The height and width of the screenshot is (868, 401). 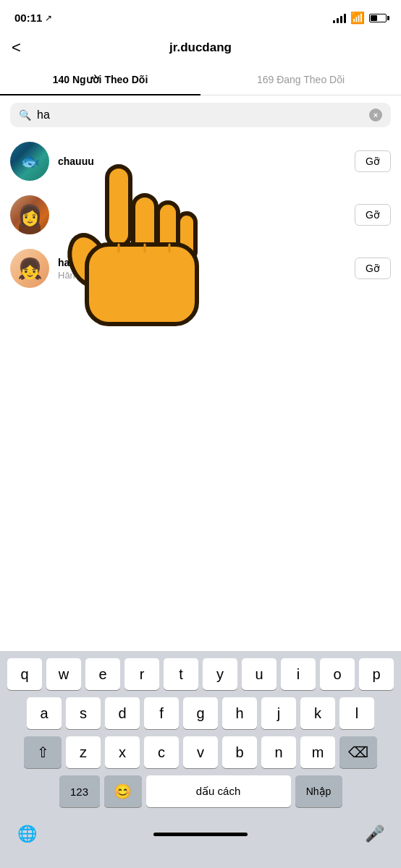 I want to click on key-g: g, so click(x=200, y=713).